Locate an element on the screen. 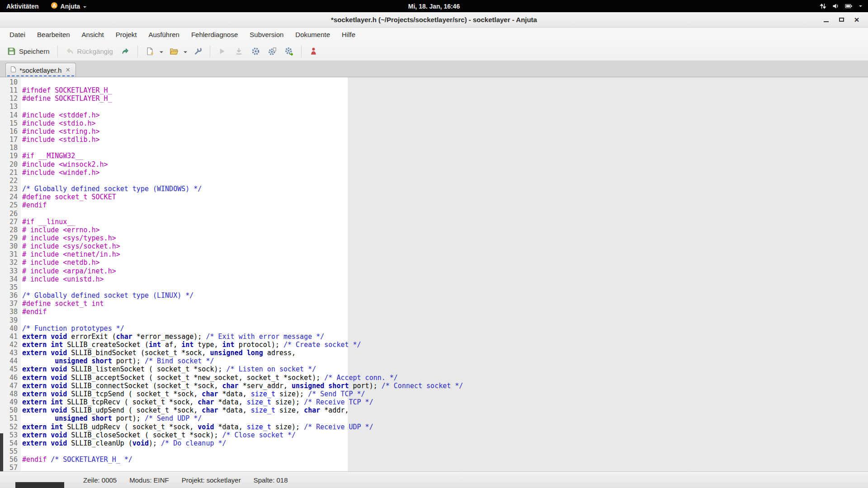 This screenshot has height=488, width=868. code-line: 12#define SOCKETLAYER_H_ is located at coordinates (434, 99).